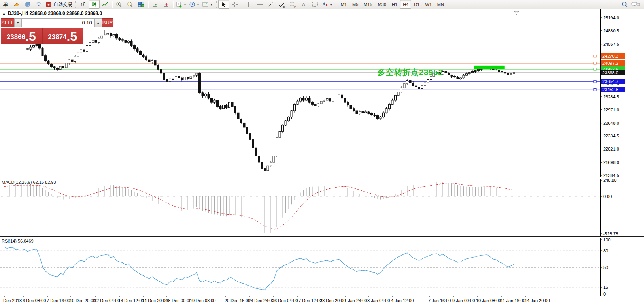  I want to click on hline-price-label: 24270.3, so click(613, 56).